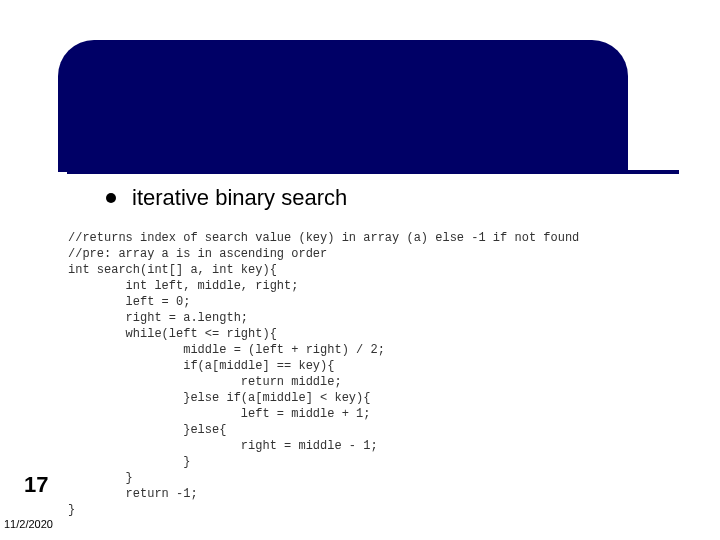 The image size is (720, 540). What do you see at coordinates (240, 198) in the screenshot?
I see `bullet-text: iterative binary search` at bounding box center [240, 198].